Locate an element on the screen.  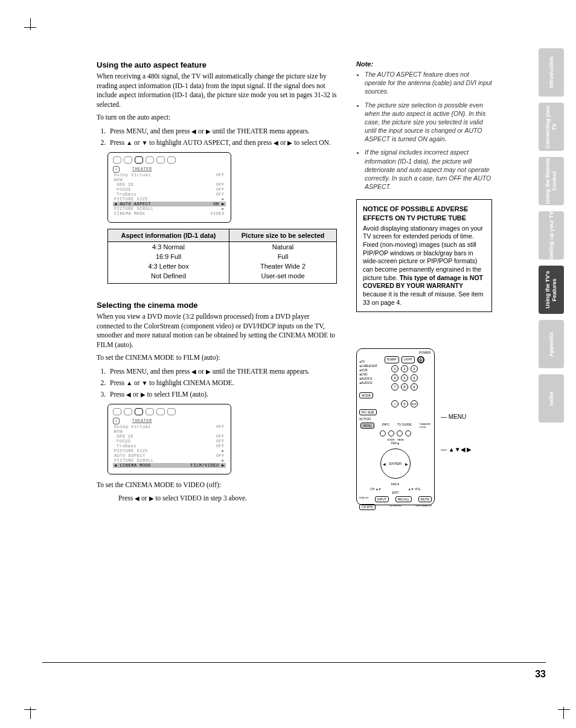
slow-label: SLOW/DIR is located at coordinates (395, 507).